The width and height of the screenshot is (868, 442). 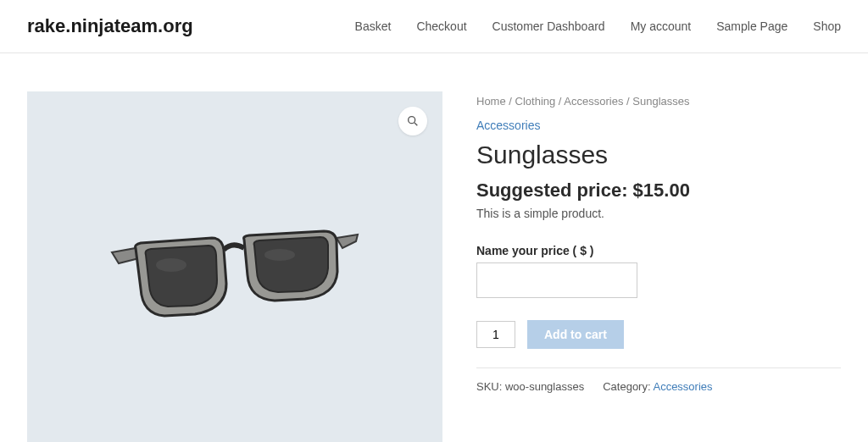 What do you see at coordinates (659, 213) in the screenshot?
I see `product-description: This is a simple product.` at bounding box center [659, 213].